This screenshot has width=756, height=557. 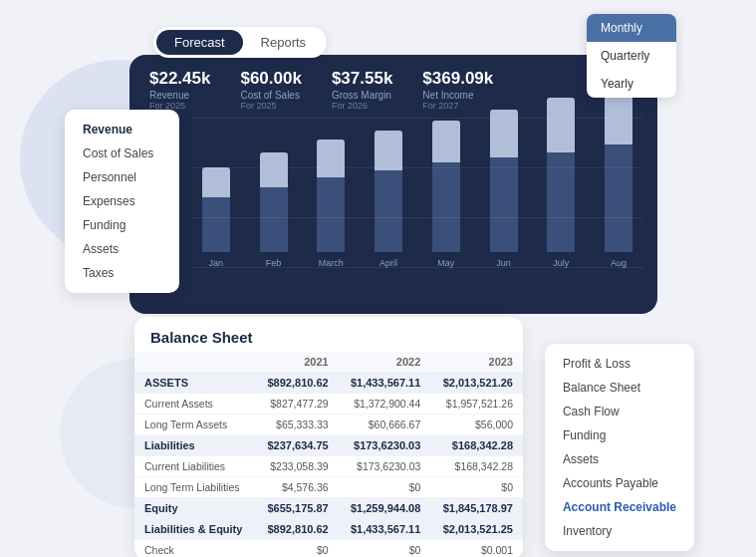 What do you see at coordinates (216, 217) in the screenshot?
I see `bar-jan: Jan` at bounding box center [216, 217].